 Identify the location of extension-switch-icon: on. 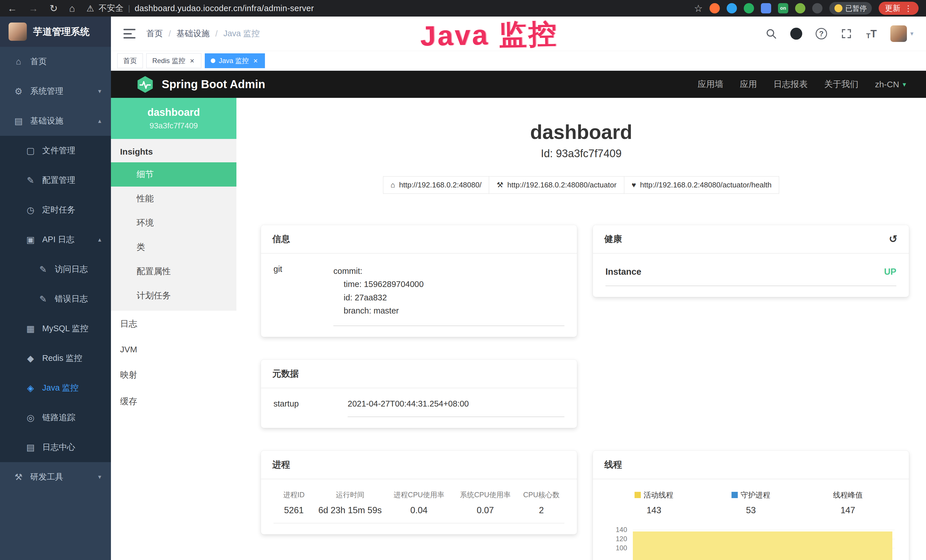
(783, 8).